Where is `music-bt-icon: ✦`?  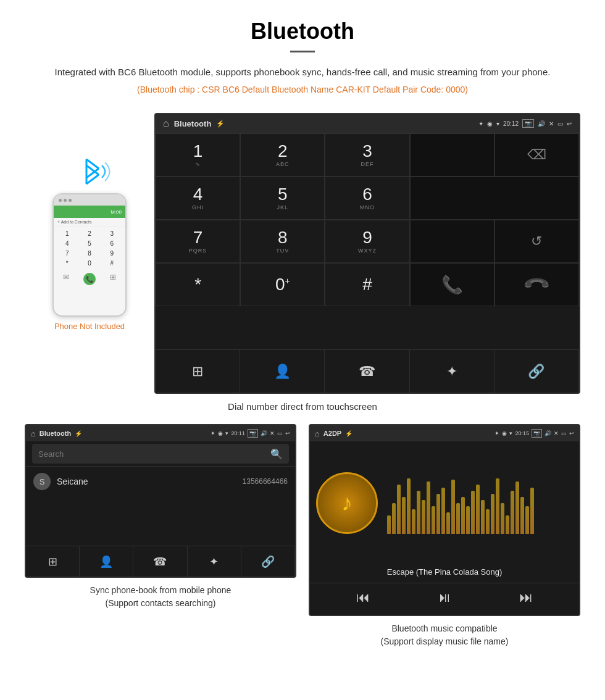 music-bt-icon: ✦ is located at coordinates (497, 433).